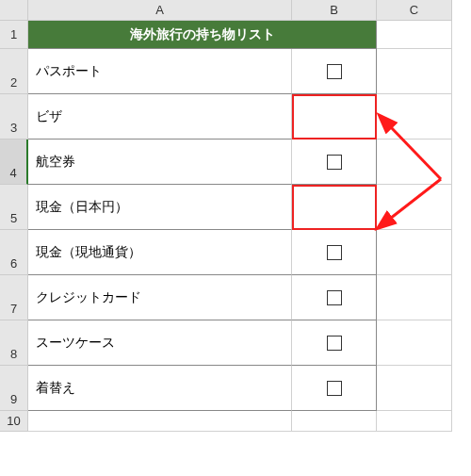  I want to click on item-cell: 現金（日本円）, so click(160, 207).